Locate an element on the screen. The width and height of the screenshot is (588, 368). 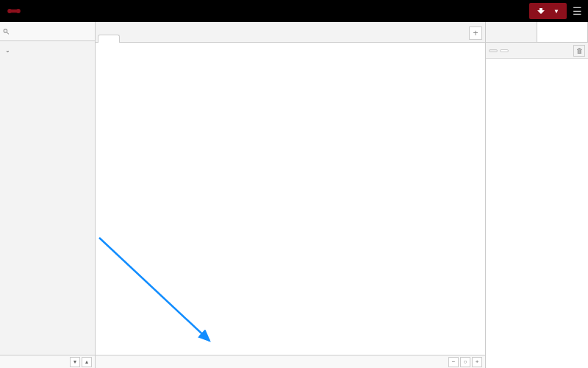
palette-filter is located at coordinates (47, 32).